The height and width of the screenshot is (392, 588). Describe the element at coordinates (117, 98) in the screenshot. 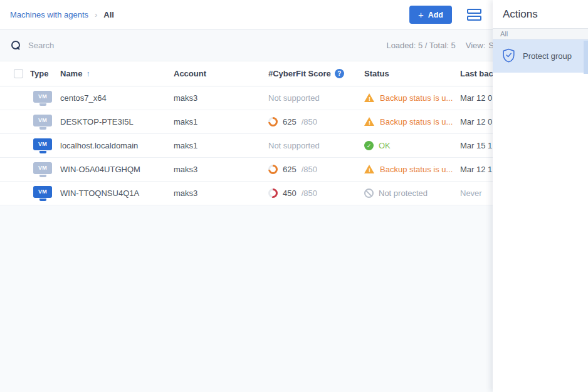

I see `machine-name: centos7_x64` at that location.